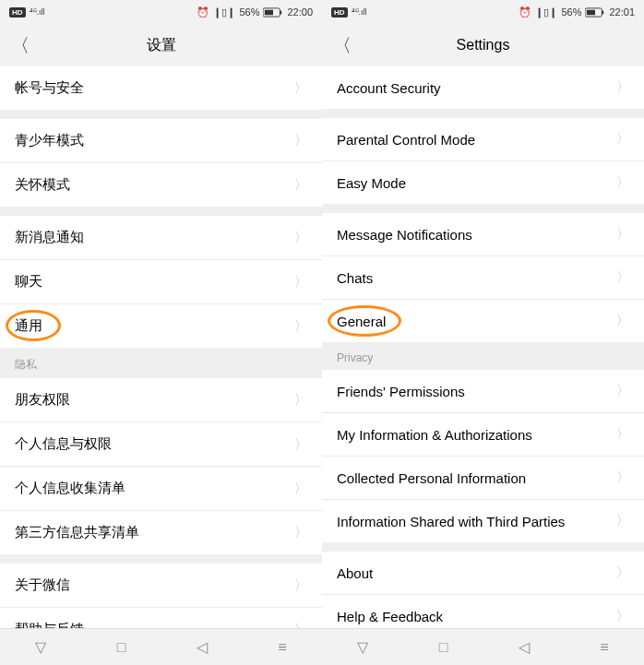  What do you see at coordinates (483, 140) in the screenshot?
I see `item-parental-mode: Parental Control Mode 〉` at bounding box center [483, 140].